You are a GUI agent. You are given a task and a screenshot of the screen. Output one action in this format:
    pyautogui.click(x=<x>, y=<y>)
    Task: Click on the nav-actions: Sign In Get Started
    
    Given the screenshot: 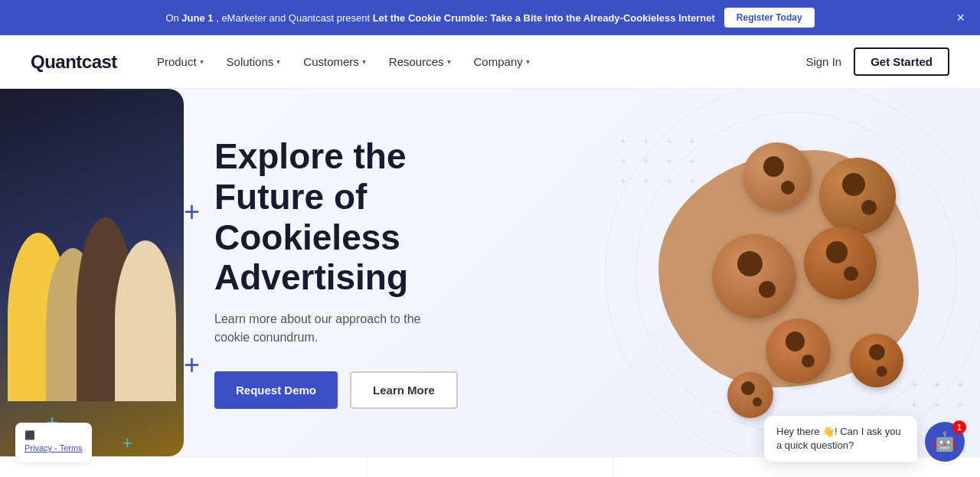 What is the action you would take?
    pyautogui.click(x=877, y=61)
    